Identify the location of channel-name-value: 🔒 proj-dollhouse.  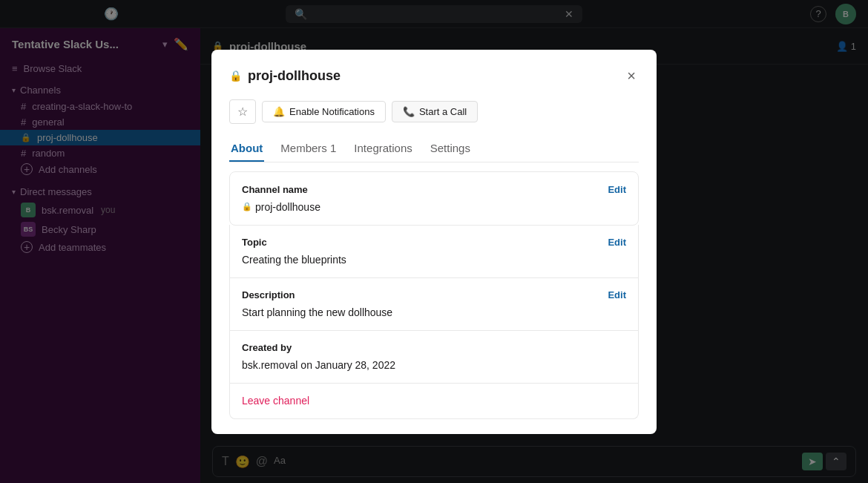
(434, 207).